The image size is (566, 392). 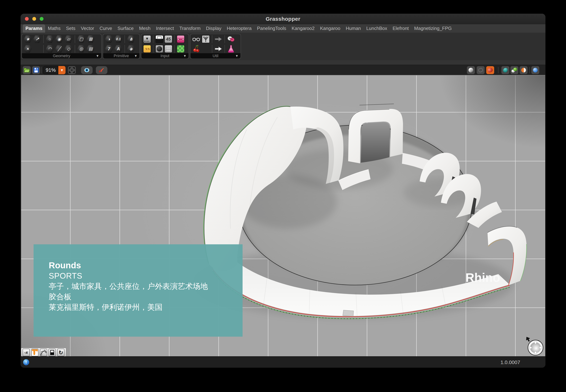 I want to click on expression-widget-button: -x, so click(x=26, y=353).